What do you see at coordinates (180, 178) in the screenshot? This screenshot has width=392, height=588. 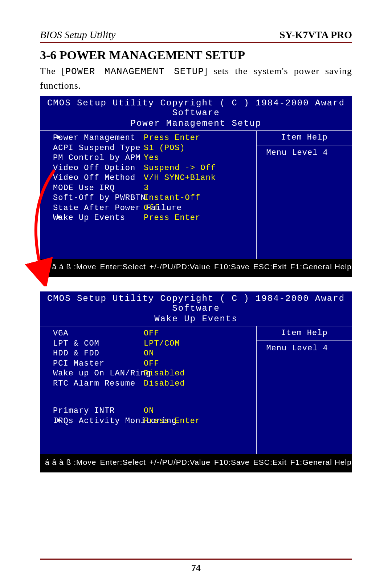 I see `setting-value: V/H SYNC+Blank` at bounding box center [180, 178].